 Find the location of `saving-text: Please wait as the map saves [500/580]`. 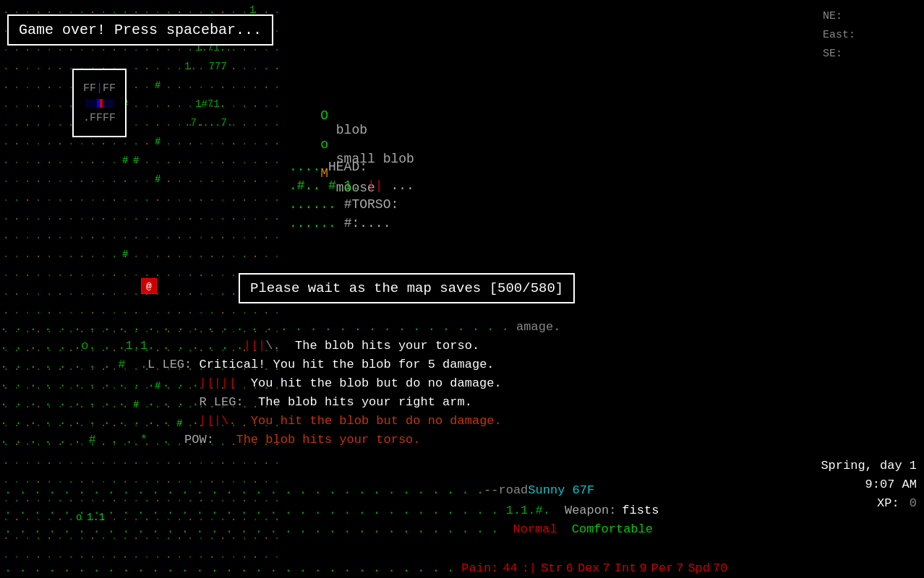

saving-text: Please wait as the map saves [500/580] is located at coordinates (406, 288).